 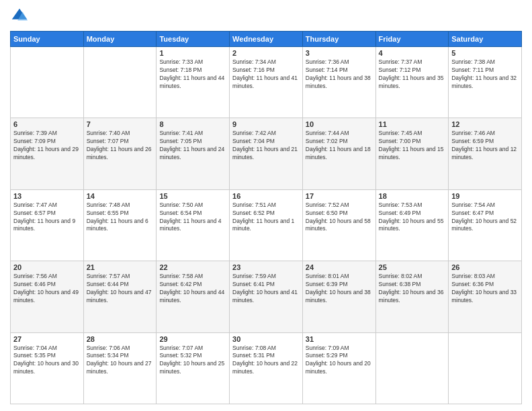 I want to click on calendar-cell: 20Sunrise: 7:56 AMSunset: 6:46 PMDayligh…, so click(x=47, y=297).